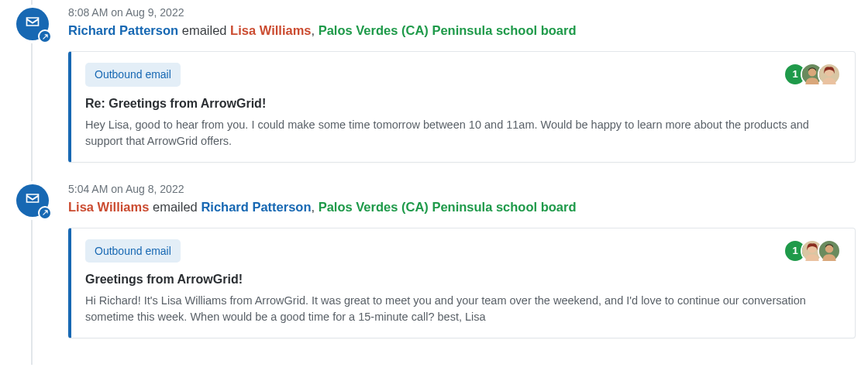 This screenshot has width=868, height=388. Describe the element at coordinates (462, 12) in the screenshot. I see `timestamp: 8:08 AM on Aug 9, 2022` at that location.